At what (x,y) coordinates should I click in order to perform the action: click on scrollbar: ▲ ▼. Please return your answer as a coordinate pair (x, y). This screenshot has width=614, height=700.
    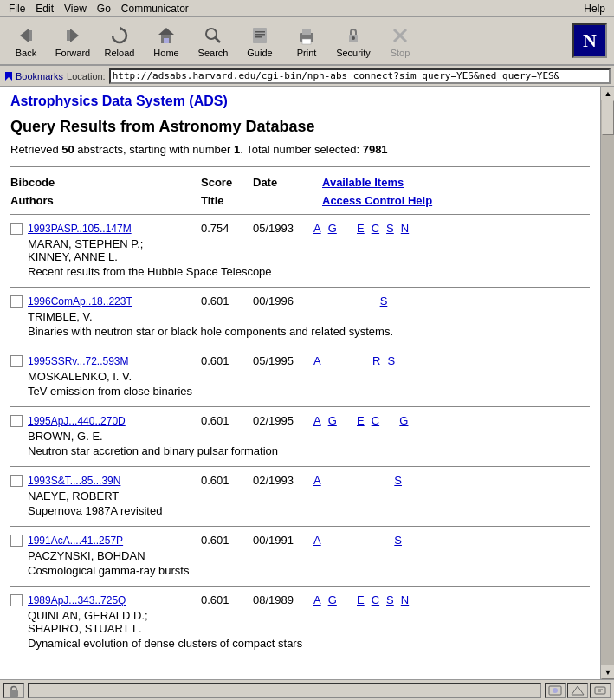
    Looking at the image, I should click on (607, 383).